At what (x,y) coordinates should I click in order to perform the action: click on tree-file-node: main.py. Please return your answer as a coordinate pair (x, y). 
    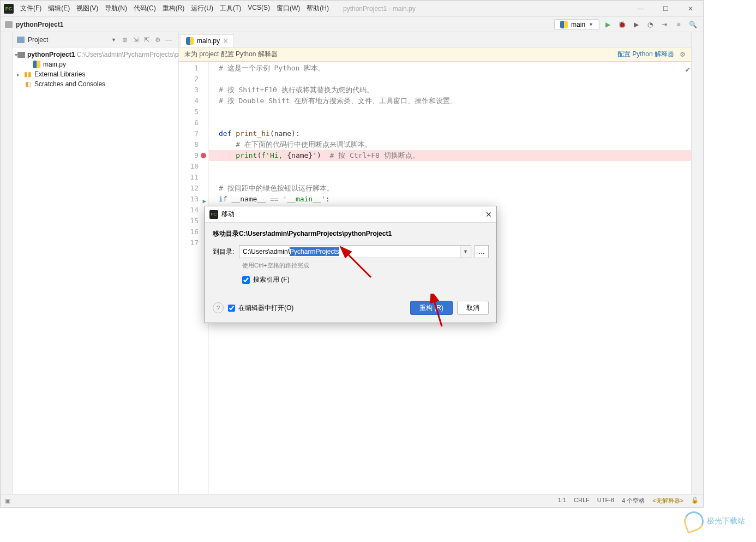
    Looking at the image, I should click on (95, 64).